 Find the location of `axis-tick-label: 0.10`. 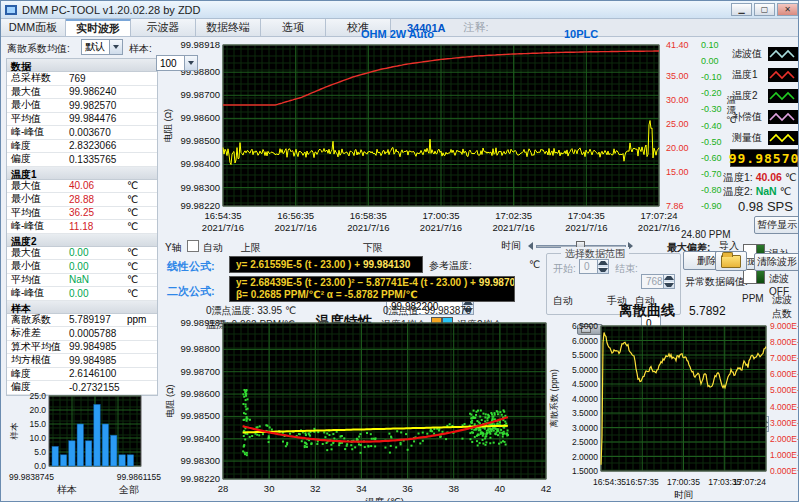

axis-tick-label: 0.10 is located at coordinates (710, 45).